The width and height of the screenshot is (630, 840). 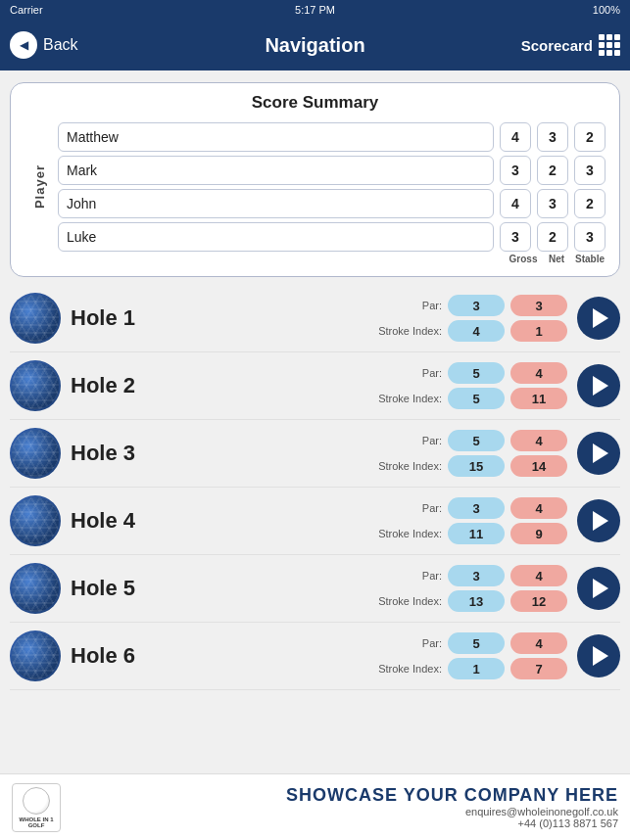 What do you see at coordinates (315, 521) in the screenshot?
I see `list-item: Hole 4 Par: 3 4 Stroke Index: 11 9` at bounding box center [315, 521].